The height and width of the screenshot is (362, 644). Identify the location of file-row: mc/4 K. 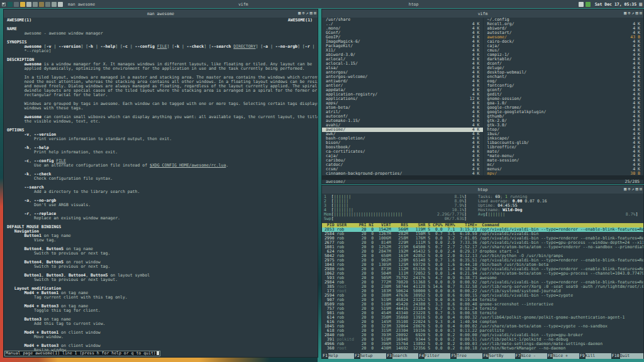
(564, 165).